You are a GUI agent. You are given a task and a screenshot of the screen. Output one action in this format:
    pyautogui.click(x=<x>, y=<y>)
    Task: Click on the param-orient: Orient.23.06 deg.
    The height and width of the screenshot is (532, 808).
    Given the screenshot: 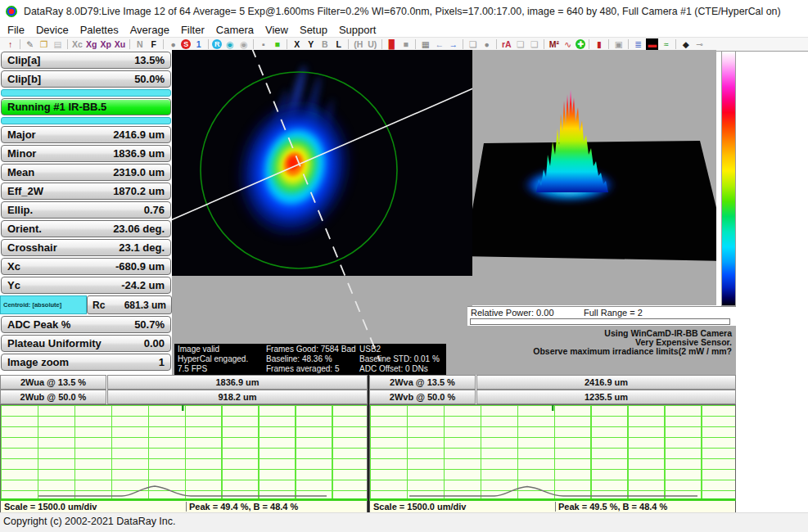 What is the action you would take?
    pyautogui.click(x=86, y=229)
    